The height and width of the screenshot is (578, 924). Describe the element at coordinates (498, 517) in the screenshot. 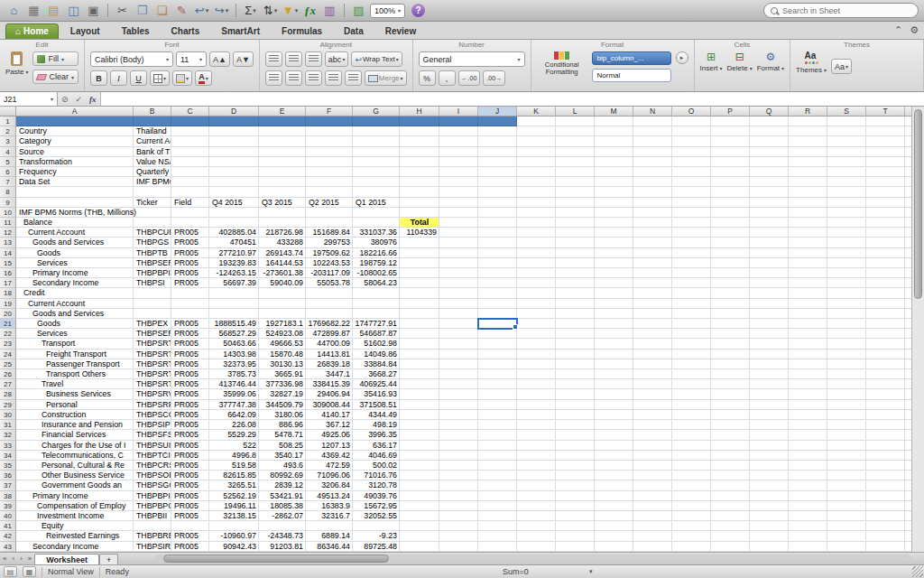

I see `cell-J40` at that location.